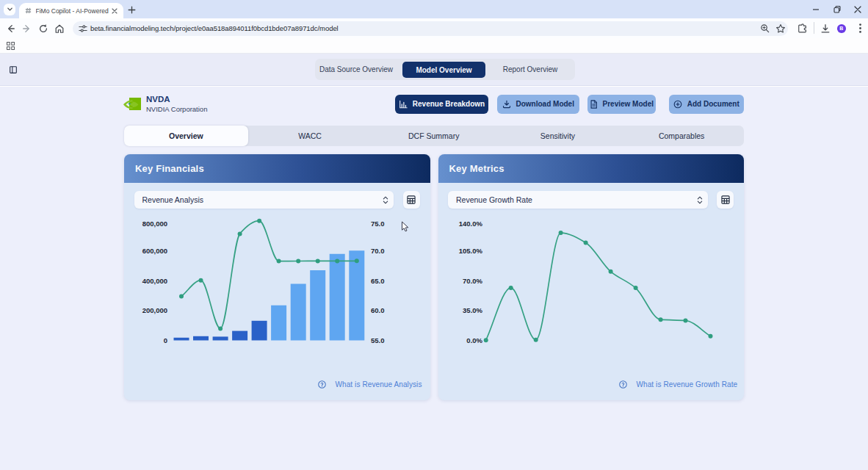 This screenshot has width=868, height=470. I want to click on svg-text: 105.0%, so click(471, 251).